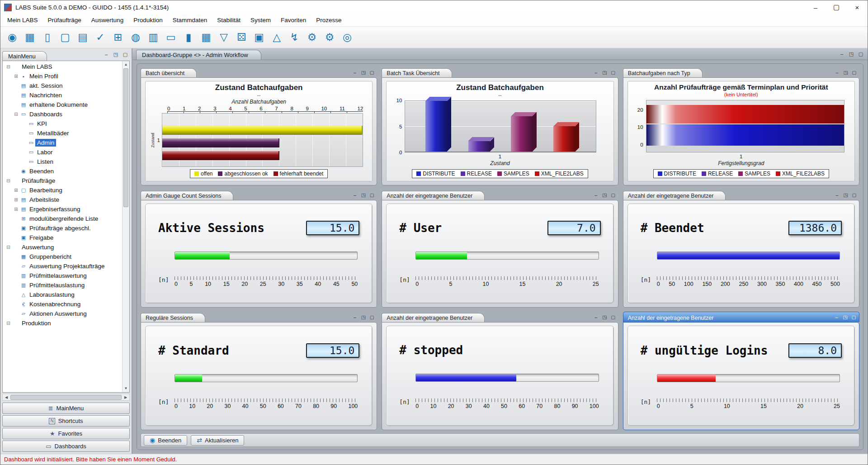  I want to click on search-list-button: ◎, so click(347, 38).